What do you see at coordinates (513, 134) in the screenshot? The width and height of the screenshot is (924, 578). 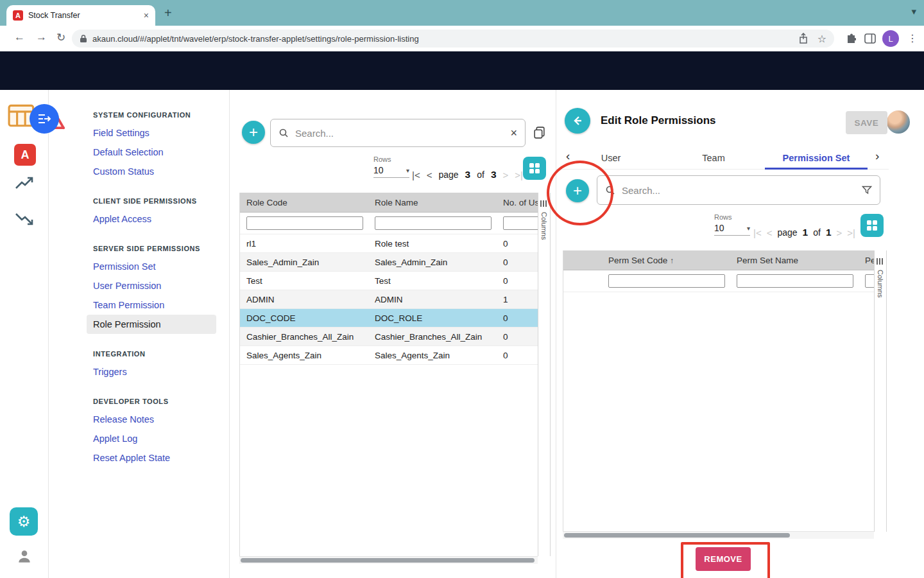 I see `clear-search-icon: ×` at bounding box center [513, 134].